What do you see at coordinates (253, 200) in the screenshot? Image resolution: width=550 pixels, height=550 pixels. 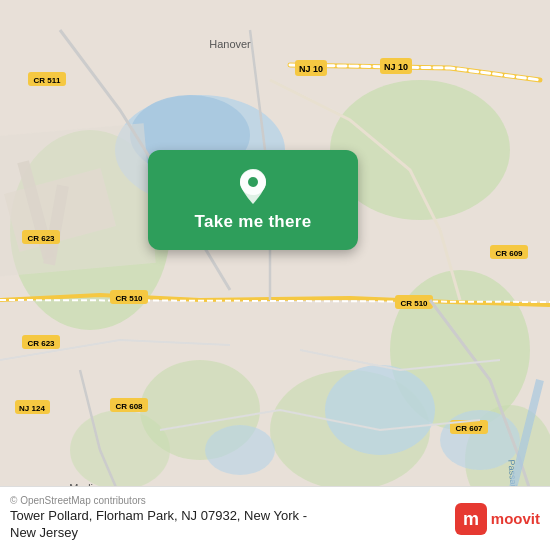 I see `take-me-there-button: Take me there` at bounding box center [253, 200].